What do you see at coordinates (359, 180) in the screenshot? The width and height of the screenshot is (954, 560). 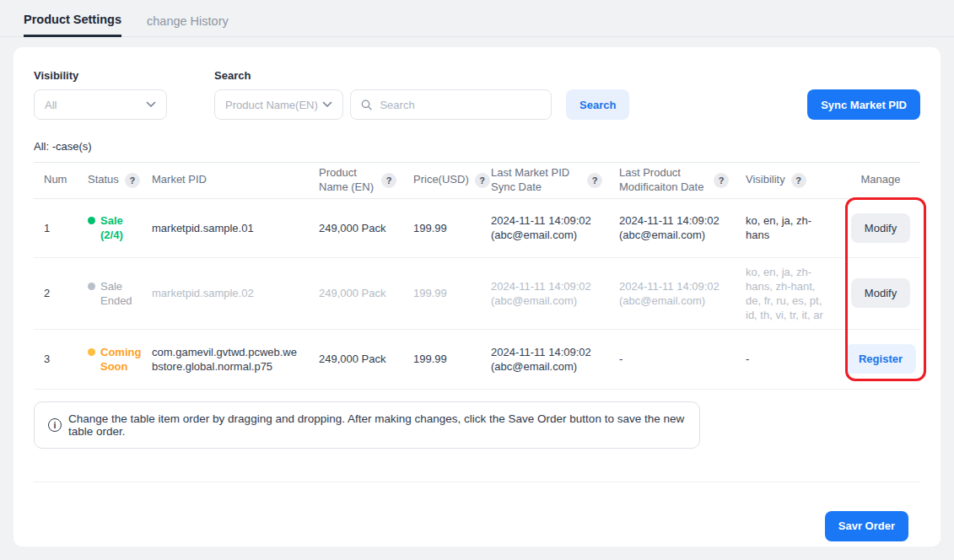 I see `col-header-product-name: Product Name (EN)?` at bounding box center [359, 180].